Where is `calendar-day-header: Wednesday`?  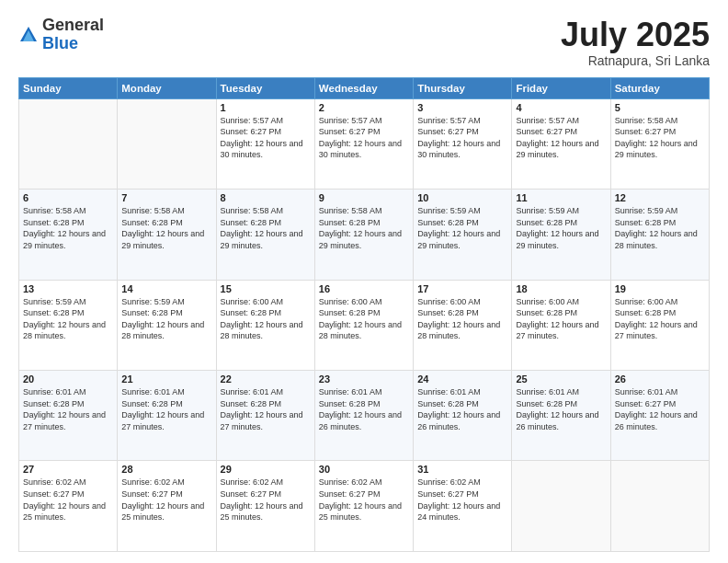 calendar-day-header: Wednesday is located at coordinates (364, 88).